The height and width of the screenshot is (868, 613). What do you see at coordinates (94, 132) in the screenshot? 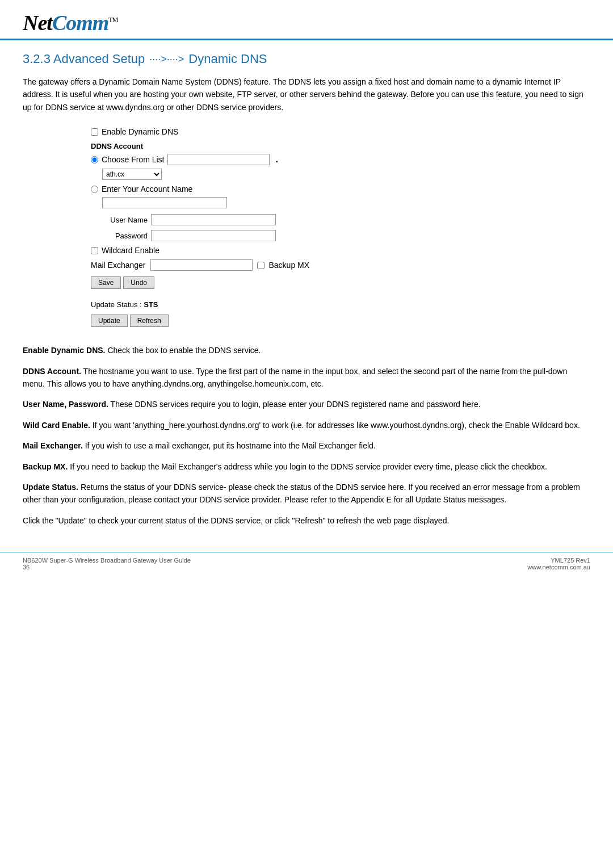
I see `enable-dns-checkbox` at bounding box center [94, 132].